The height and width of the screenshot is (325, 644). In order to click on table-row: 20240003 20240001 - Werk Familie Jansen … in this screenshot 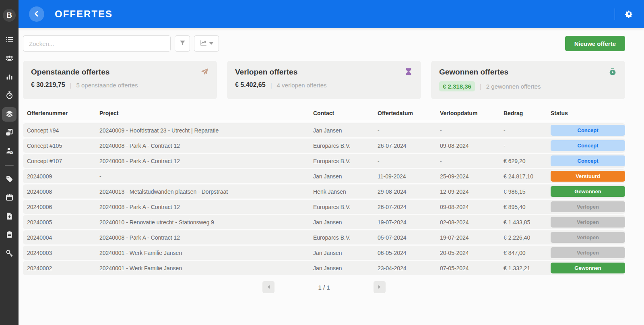, I will do `click(324, 253)`.